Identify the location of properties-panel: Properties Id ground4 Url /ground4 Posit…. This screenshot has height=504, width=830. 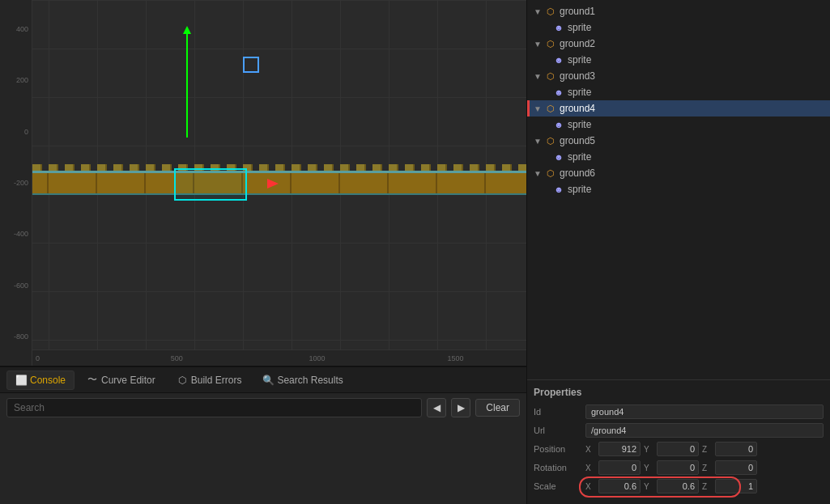
(679, 442).